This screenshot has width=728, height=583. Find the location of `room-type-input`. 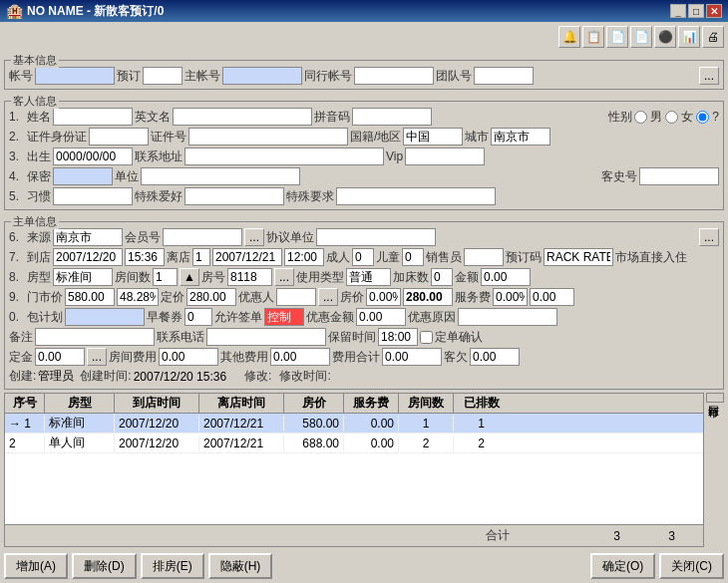

room-type-input is located at coordinates (83, 277).